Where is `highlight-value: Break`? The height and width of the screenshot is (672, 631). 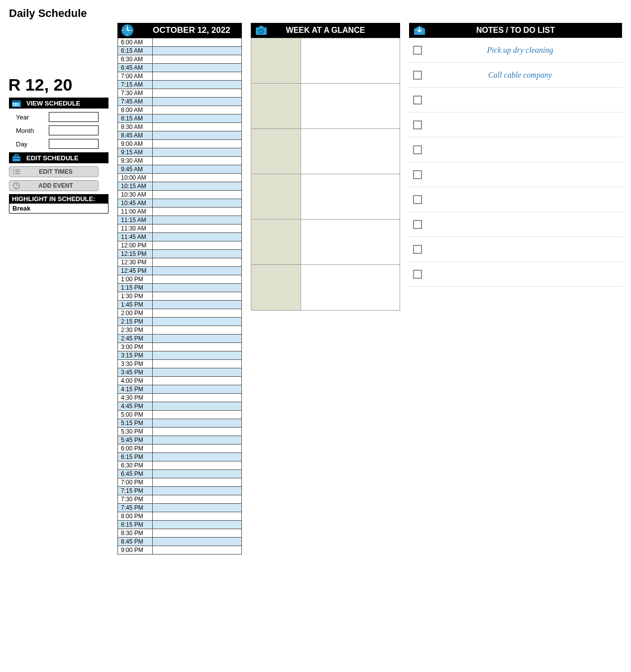
highlight-value: Break is located at coordinates (59, 209).